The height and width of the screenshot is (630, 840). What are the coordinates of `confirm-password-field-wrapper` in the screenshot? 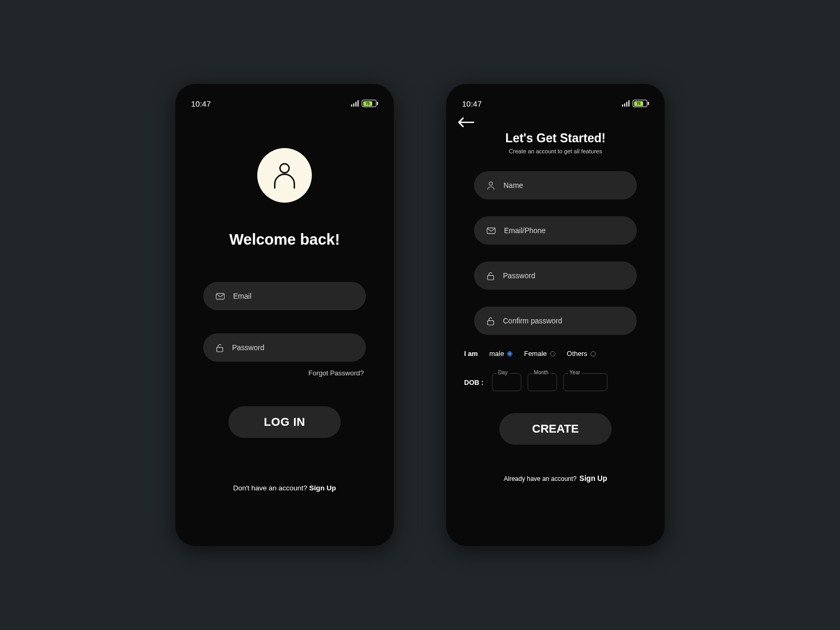 It's located at (555, 321).